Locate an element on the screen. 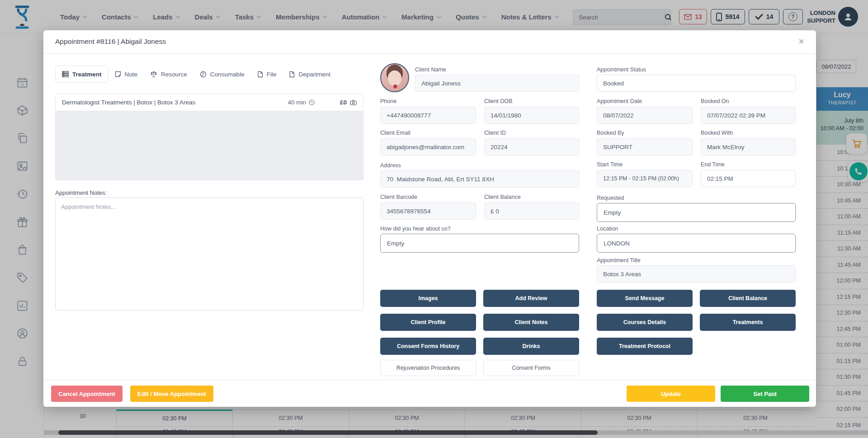 Image resolution: width=868 pixels, height=438 pixels. client-secondary-actions: Rejuvenation ProceduresConsent Forms is located at coordinates (480, 368).